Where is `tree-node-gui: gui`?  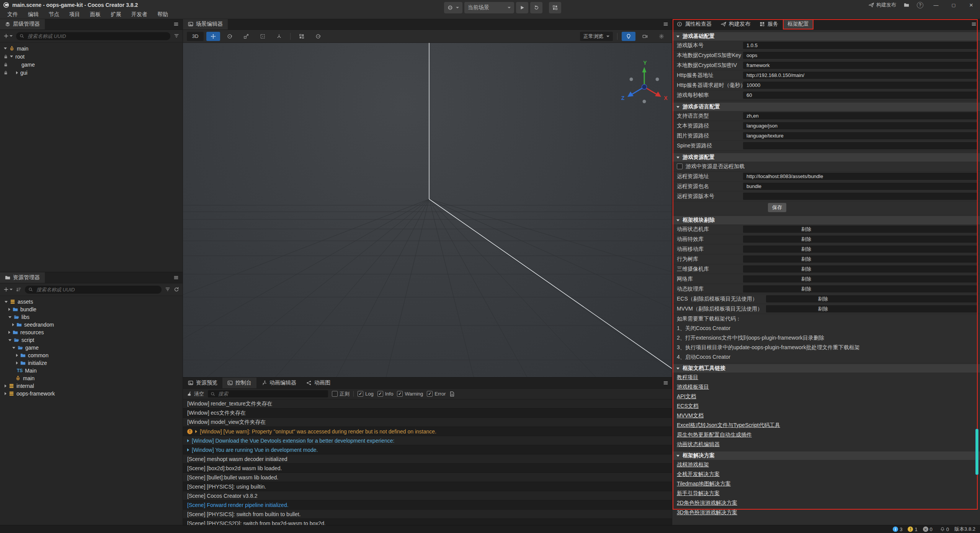
tree-node-gui: gui is located at coordinates (91, 73).